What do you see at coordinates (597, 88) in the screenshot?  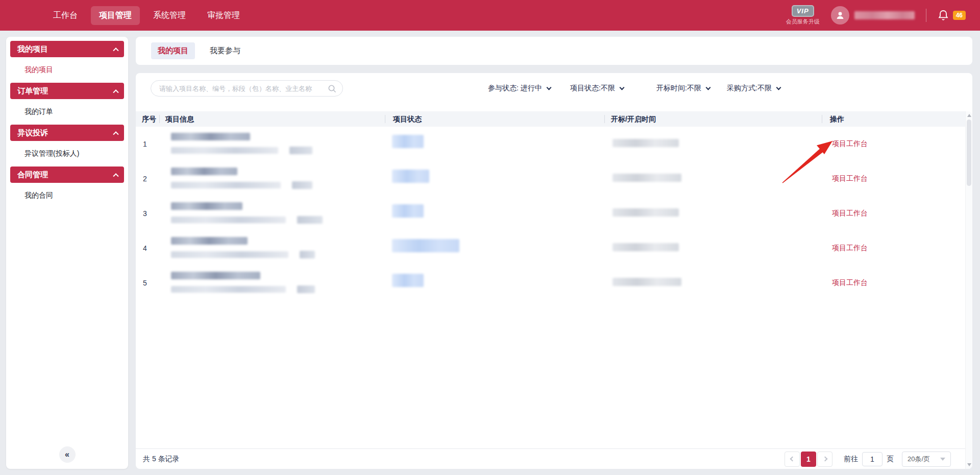 I see `filter-project-status: 项目状态:不限` at bounding box center [597, 88].